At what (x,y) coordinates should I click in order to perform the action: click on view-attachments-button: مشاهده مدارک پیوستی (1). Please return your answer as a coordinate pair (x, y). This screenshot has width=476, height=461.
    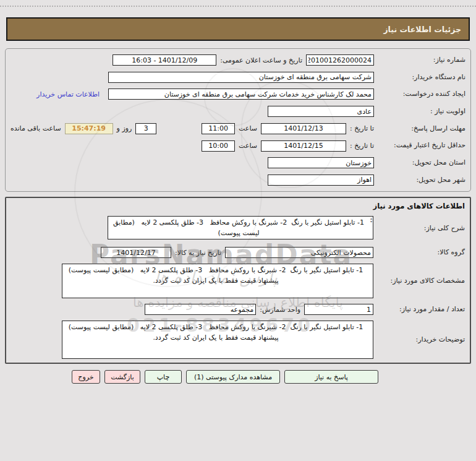
    Looking at the image, I should click on (233, 377).